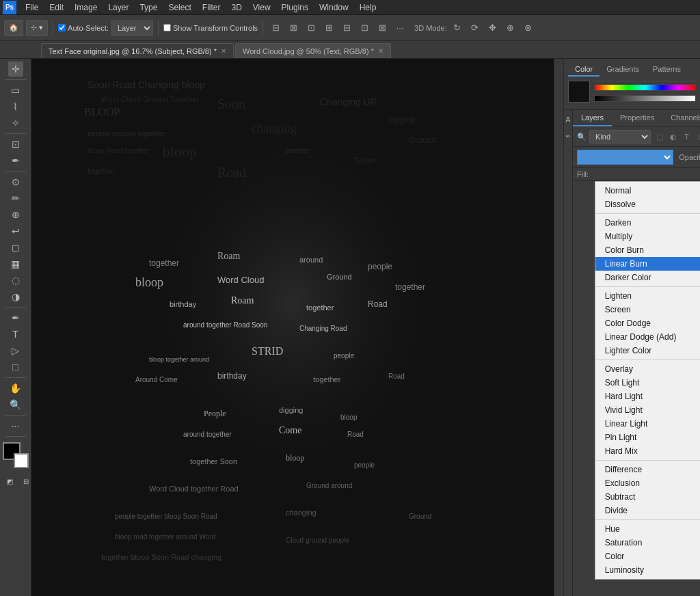  I want to click on tab-color: Color, so click(584, 70).